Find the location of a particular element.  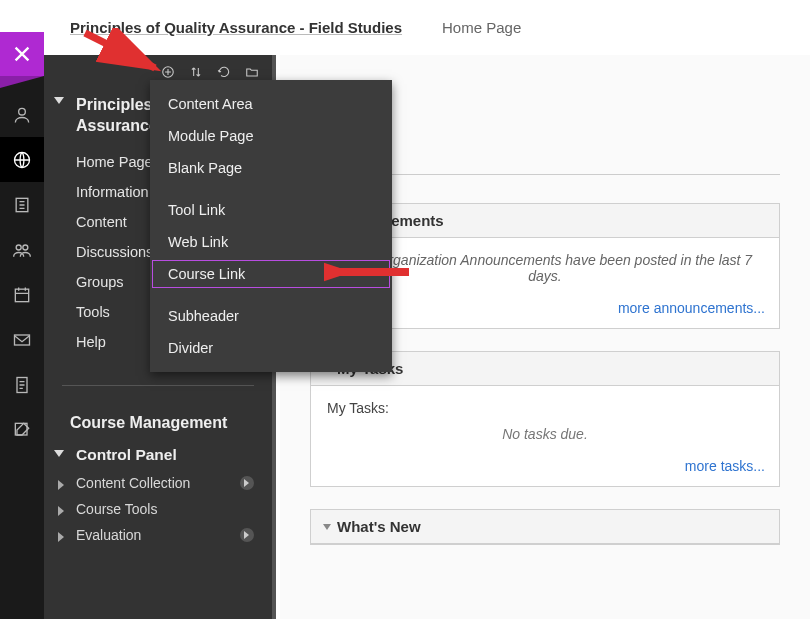

globe-icon is located at coordinates (22, 160).